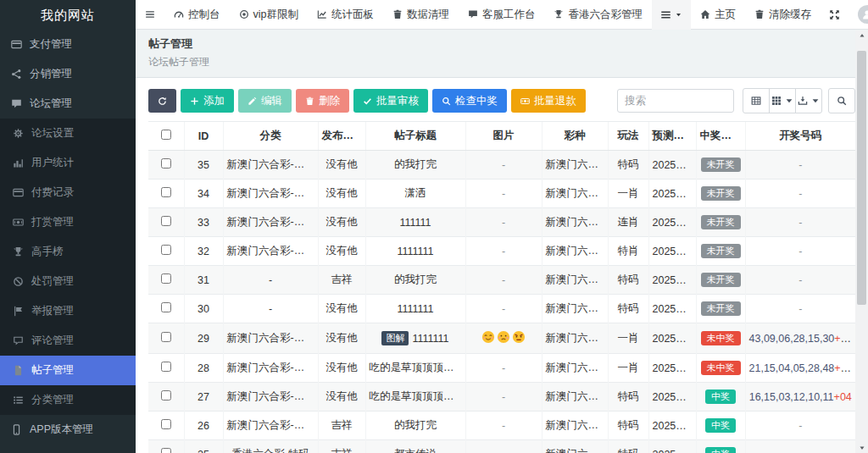 The height and width of the screenshot is (453, 868). I want to click on money-icon, so click(526, 102).